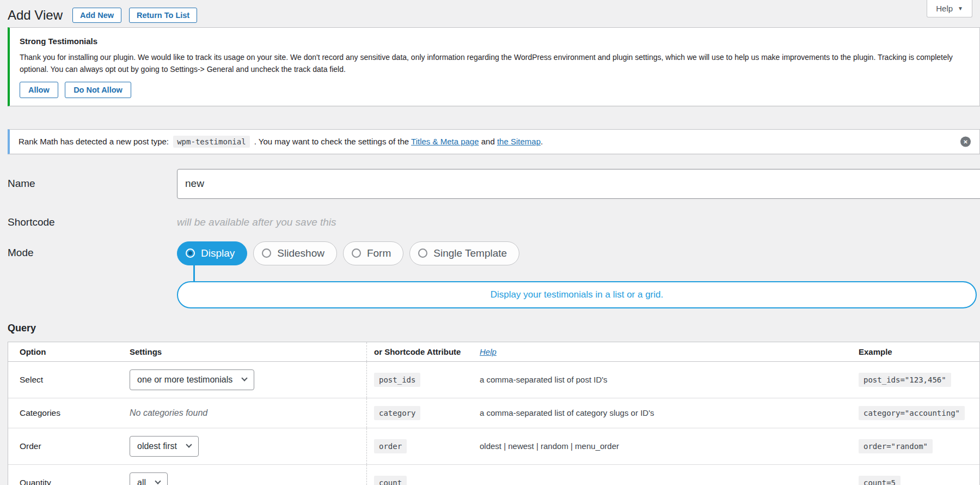 Image resolution: width=980 pixels, height=485 pixels. Describe the element at coordinates (445, 142) in the screenshot. I see `titles-meta-link: Titles & Meta page` at that location.